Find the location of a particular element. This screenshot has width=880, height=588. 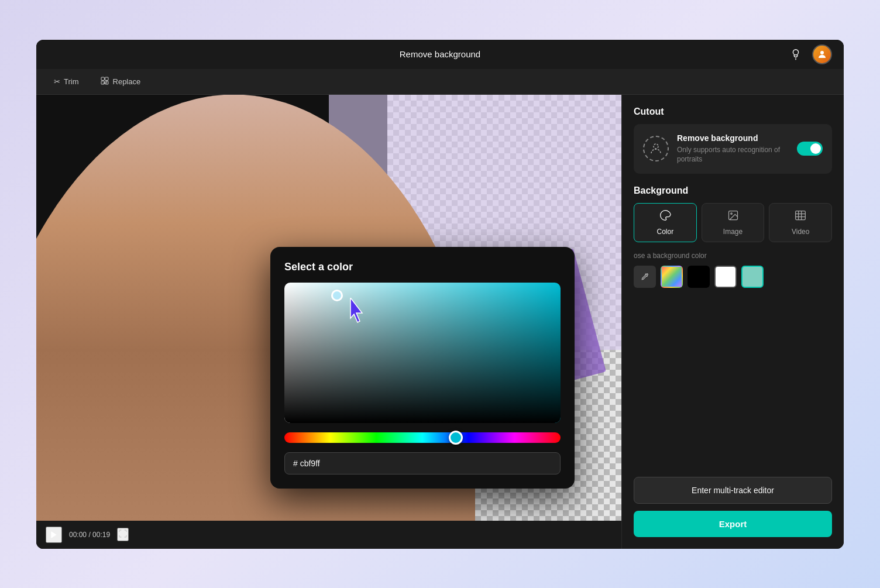

gradient-swatch is located at coordinates (672, 277).